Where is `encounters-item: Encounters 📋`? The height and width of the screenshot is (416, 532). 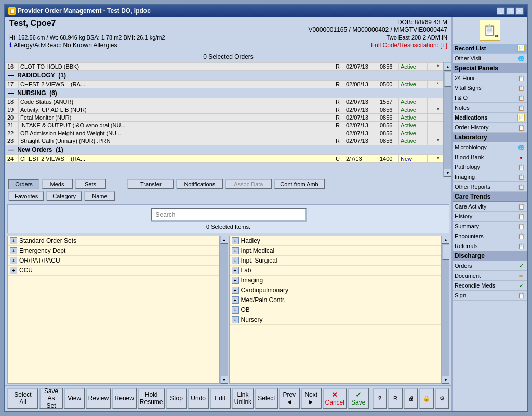
encounters-item: Encounters 📋 is located at coordinates (489, 236).